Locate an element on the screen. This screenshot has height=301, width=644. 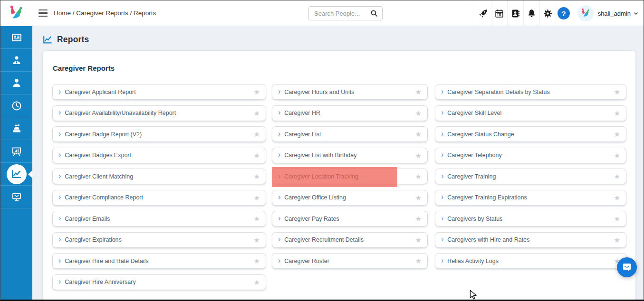
left-navigation-sidebar is located at coordinates (16, 163).